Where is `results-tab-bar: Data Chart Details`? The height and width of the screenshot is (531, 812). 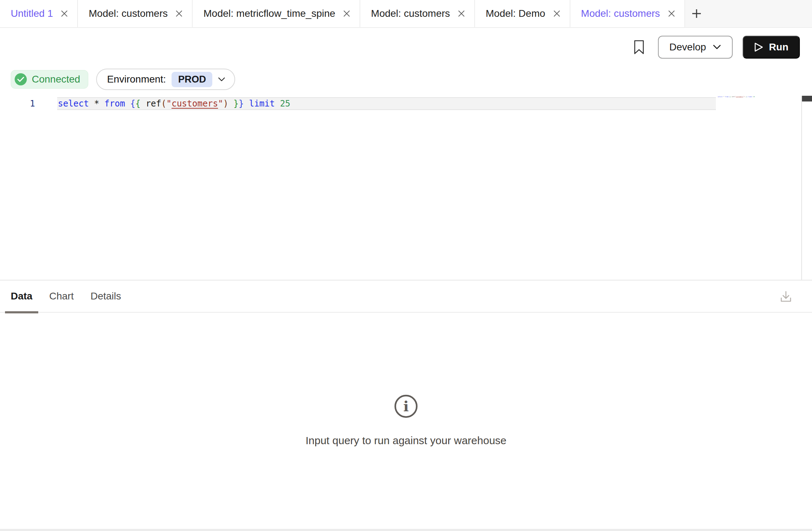 results-tab-bar: Data Chart Details is located at coordinates (406, 297).